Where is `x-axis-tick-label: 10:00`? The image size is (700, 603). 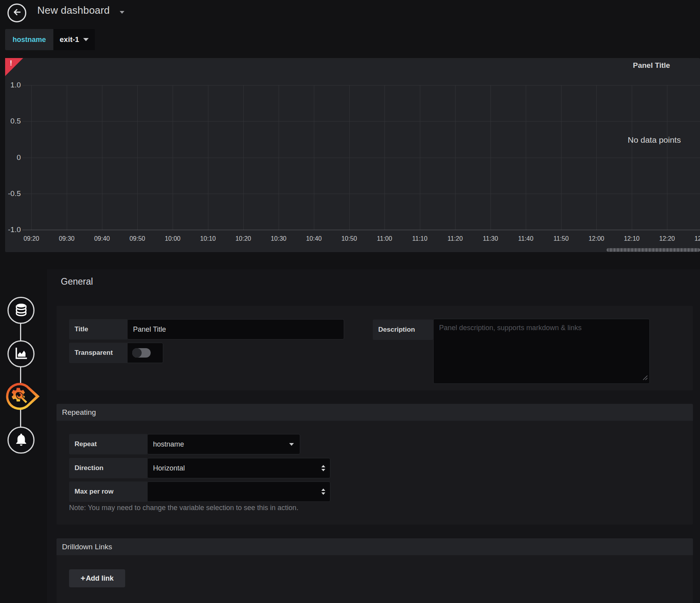 x-axis-tick-label: 10:00 is located at coordinates (173, 239).